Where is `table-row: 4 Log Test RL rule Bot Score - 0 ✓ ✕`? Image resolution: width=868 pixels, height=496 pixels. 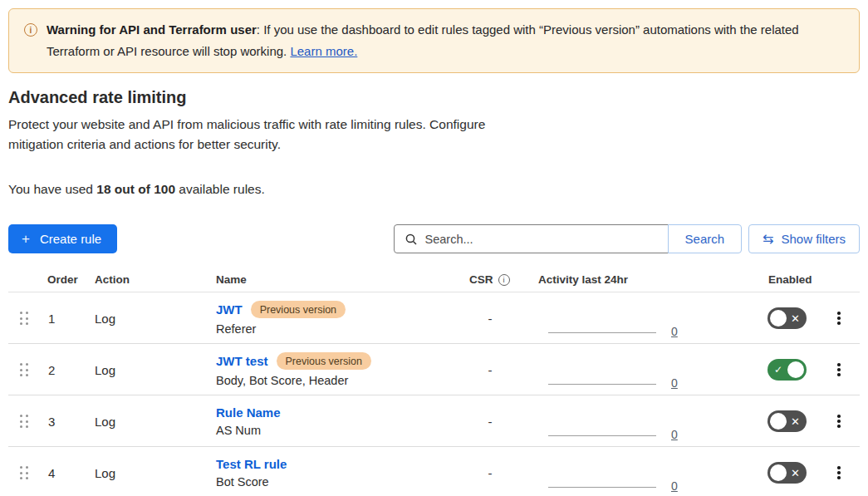
table-row: 4 Log Test RL rule Bot Score - 0 ✓ ✕ is located at coordinates (434, 472).